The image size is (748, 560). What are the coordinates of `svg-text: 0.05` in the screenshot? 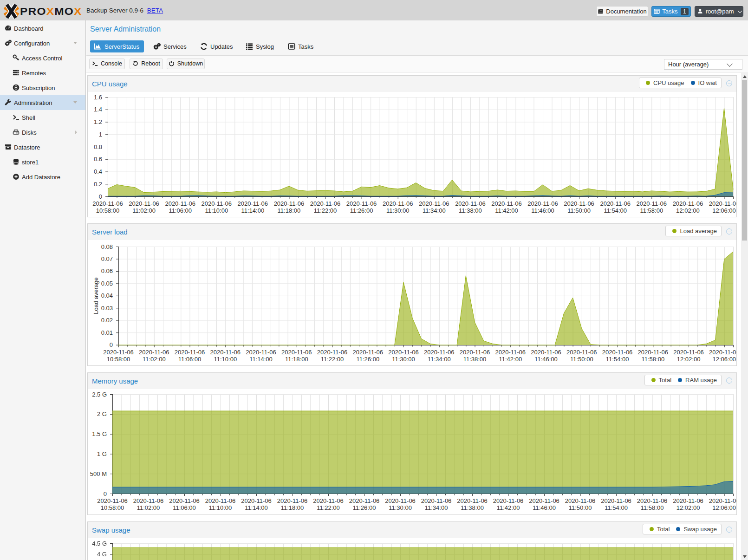 It's located at (107, 283).